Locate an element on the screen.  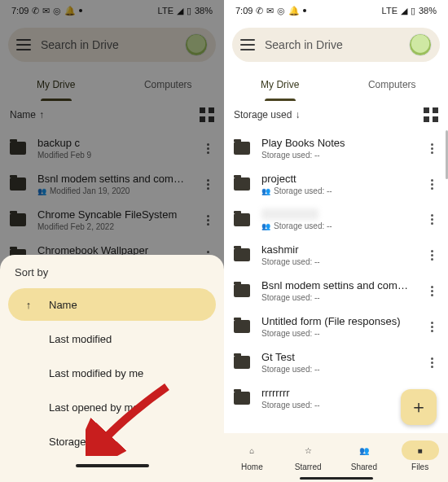
sort-option: ↑ Name is located at coordinates (112, 305).